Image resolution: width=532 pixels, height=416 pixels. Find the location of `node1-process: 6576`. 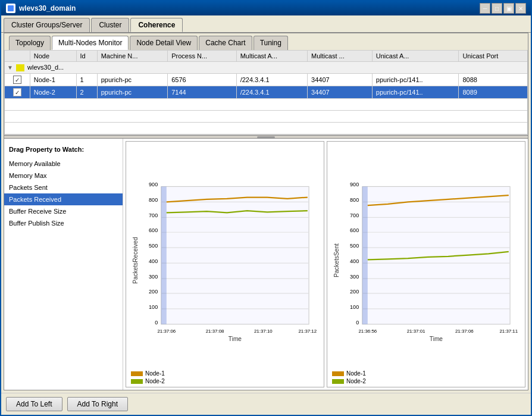

node1-process: 6576 is located at coordinates (202, 80).